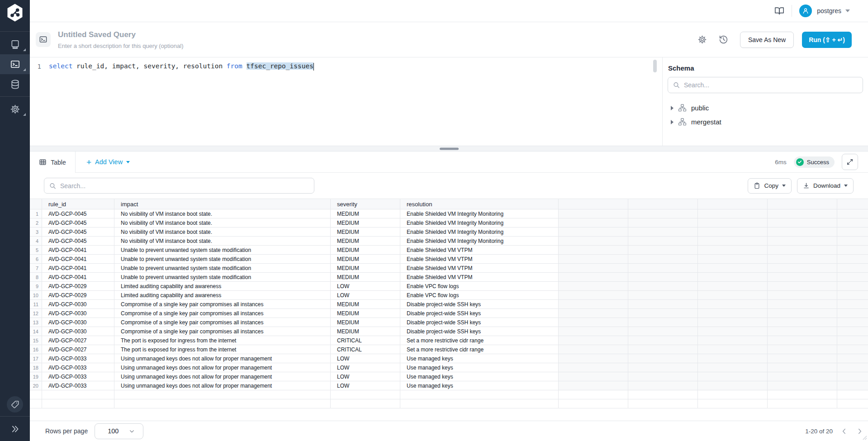  Describe the element at coordinates (724, 40) in the screenshot. I see `query-history-button` at that location.